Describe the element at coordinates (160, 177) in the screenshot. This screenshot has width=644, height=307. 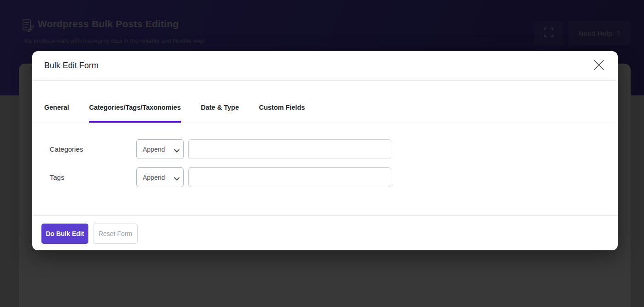
I see `tags-mode-select-wrap: Append` at that location.